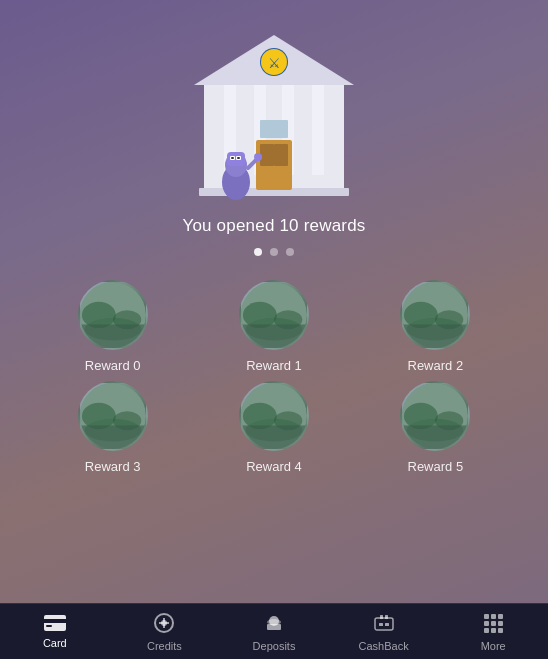 Image resolution: width=548 pixels, height=659 pixels. I want to click on pagination-dots, so click(274, 252).